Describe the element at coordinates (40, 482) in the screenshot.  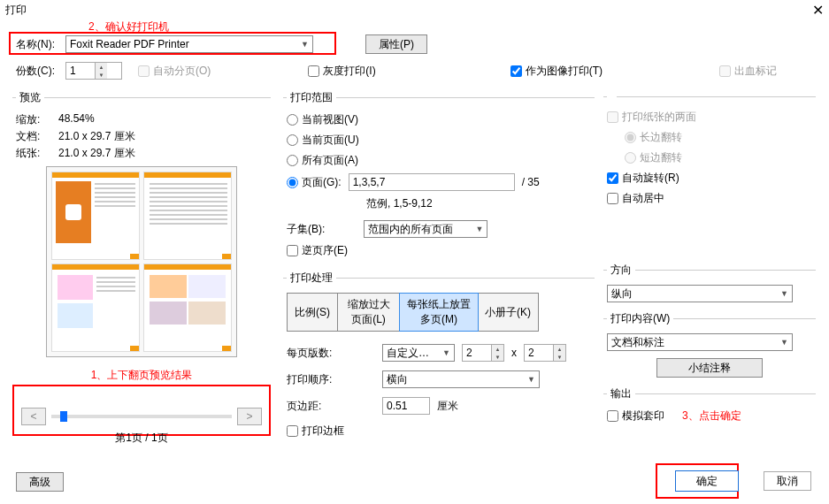
I see `advanced-button: 高级` at that location.